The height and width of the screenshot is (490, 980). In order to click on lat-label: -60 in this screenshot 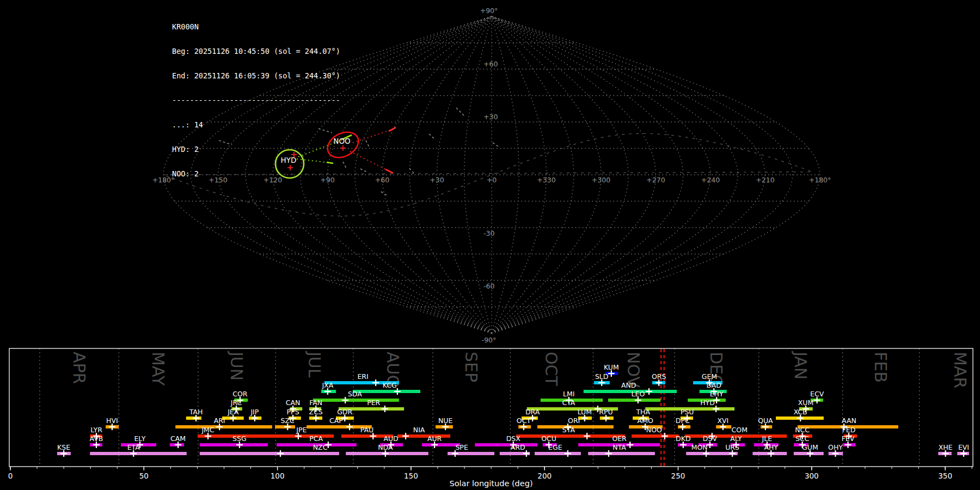, I will do `click(489, 286)`.